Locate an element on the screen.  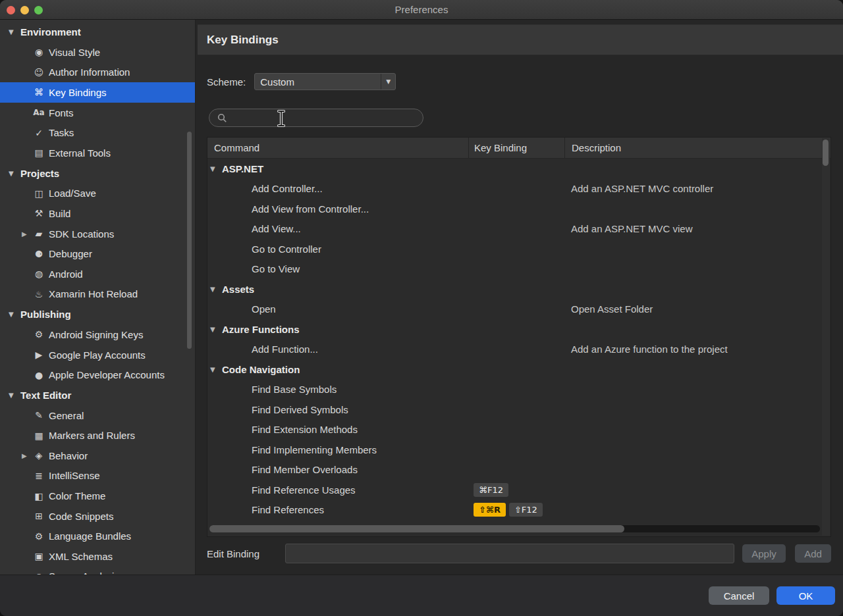
command-cell: Add Function... is located at coordinates (338, 349).